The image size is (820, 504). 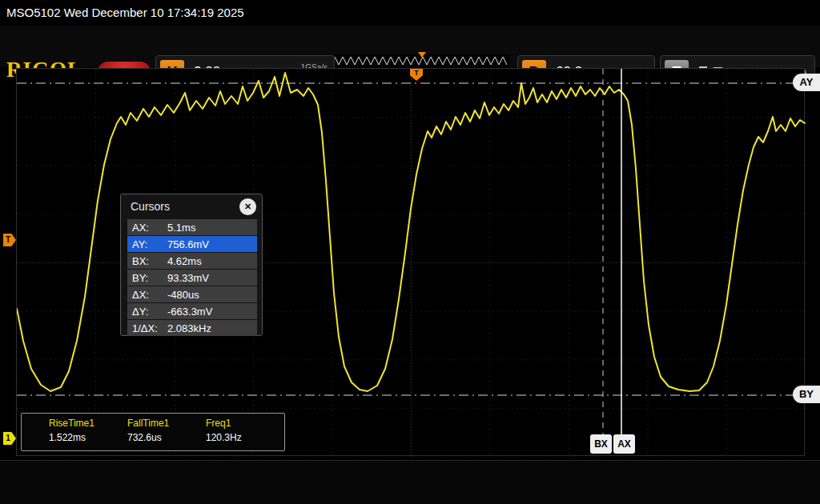 I want to click on cursor-by-tab: BY, so click(x=806, y=394).